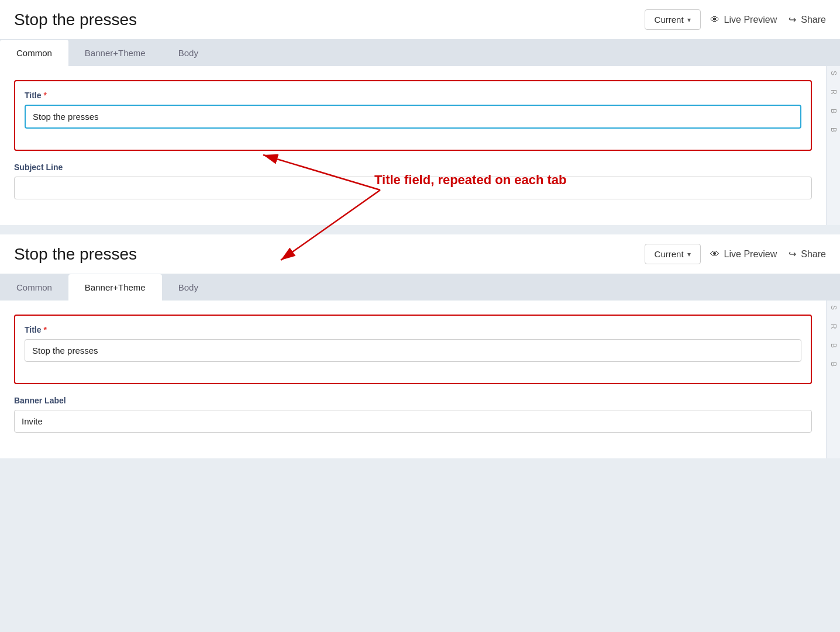  I want to click on sidebar-letter-r: R, so click(834, 92).